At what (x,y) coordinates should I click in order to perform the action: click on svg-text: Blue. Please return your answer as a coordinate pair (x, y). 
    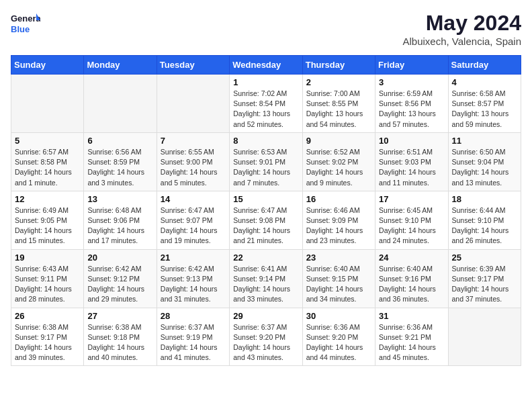
    Looking at the image, I should click on (20, 30).